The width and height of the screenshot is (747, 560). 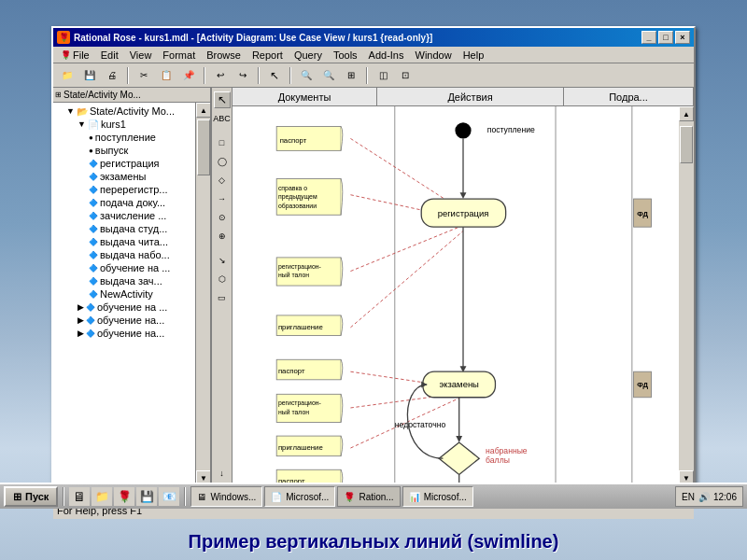 I want to click on tree-item-10: 🔷 обучение на ..., so click(x=124, y=268).